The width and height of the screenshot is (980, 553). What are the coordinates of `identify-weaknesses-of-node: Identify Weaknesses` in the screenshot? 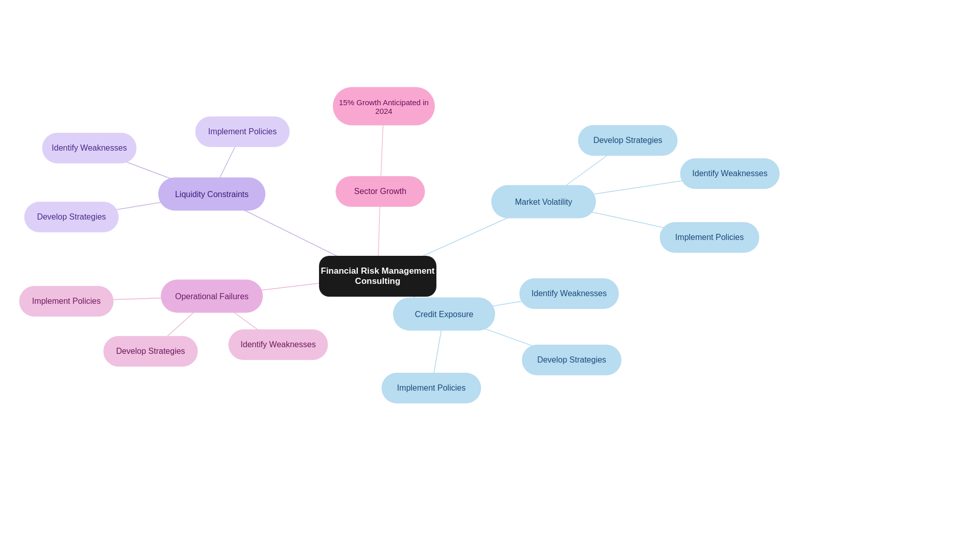 It's located at (279, 345).